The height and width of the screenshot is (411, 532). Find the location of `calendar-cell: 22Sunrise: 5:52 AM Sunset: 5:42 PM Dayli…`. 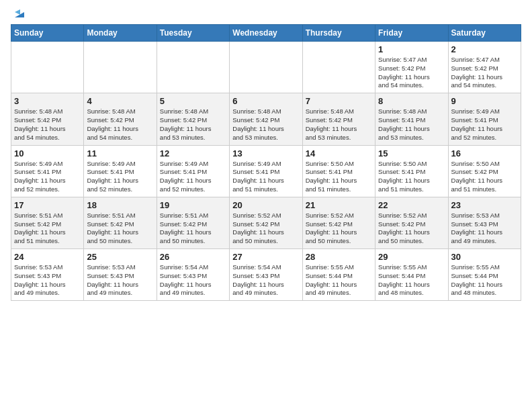

calendar-cell: 22Sunrise: 5:52 AM Sunset: 5:42 PM Dayli… is located at coordinates (412, 223).